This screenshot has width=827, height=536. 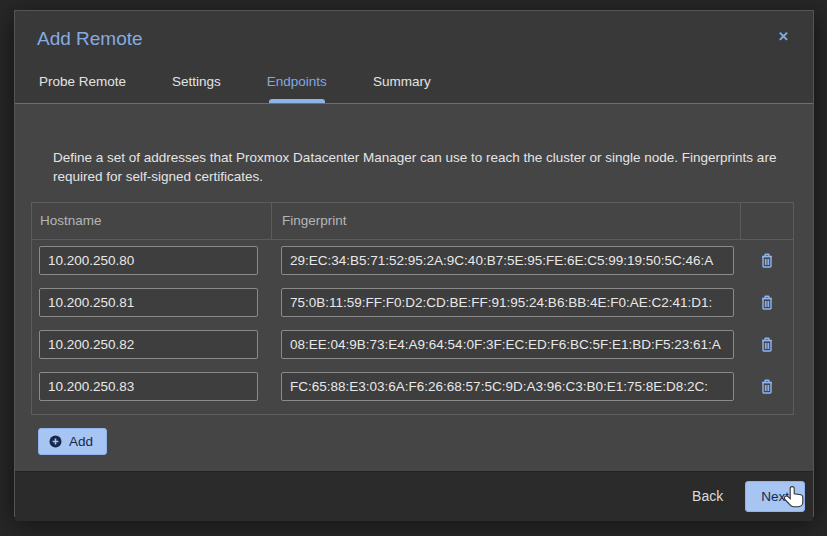 I want to click on dialog-tabbar: Probe Remote Settings Endpoints Summary, so click(x=414, y=84).